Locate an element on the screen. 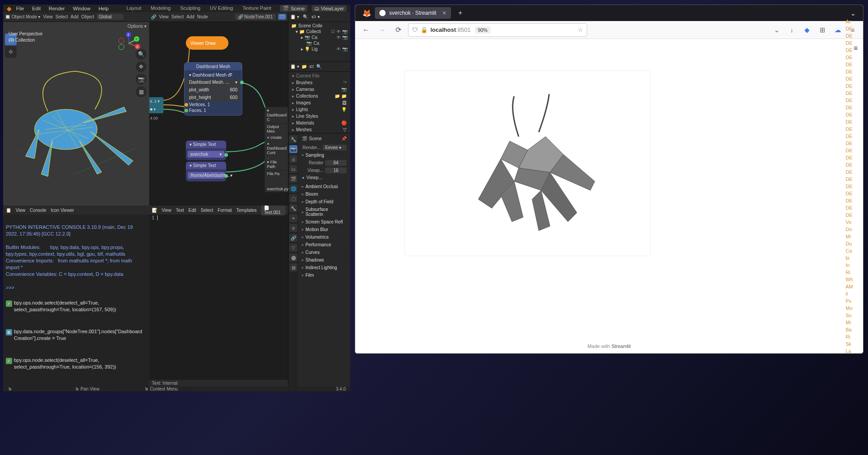 The height and width of the screenshot is (455, 868). prop-tab-tool: 🔧 is located at coordinates (293, 139).